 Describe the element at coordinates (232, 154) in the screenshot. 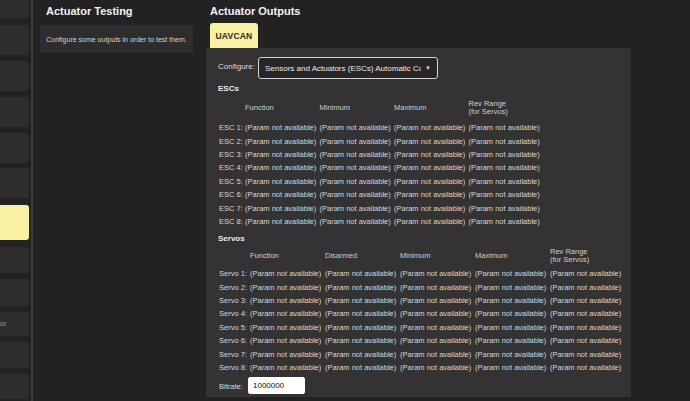

I see `esc-row-label: ESC 3:` at that location.